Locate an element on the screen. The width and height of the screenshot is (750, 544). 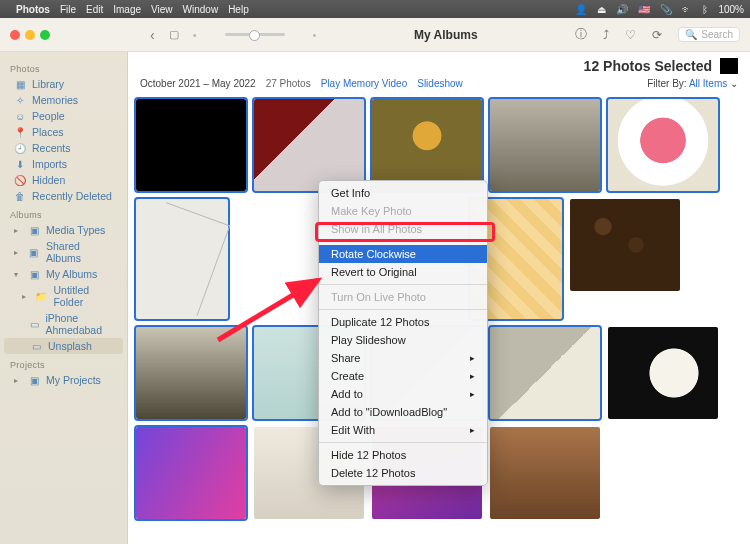
sidebar-item-unsplash: ▭Unsplash is located at coordinates (64, 346).